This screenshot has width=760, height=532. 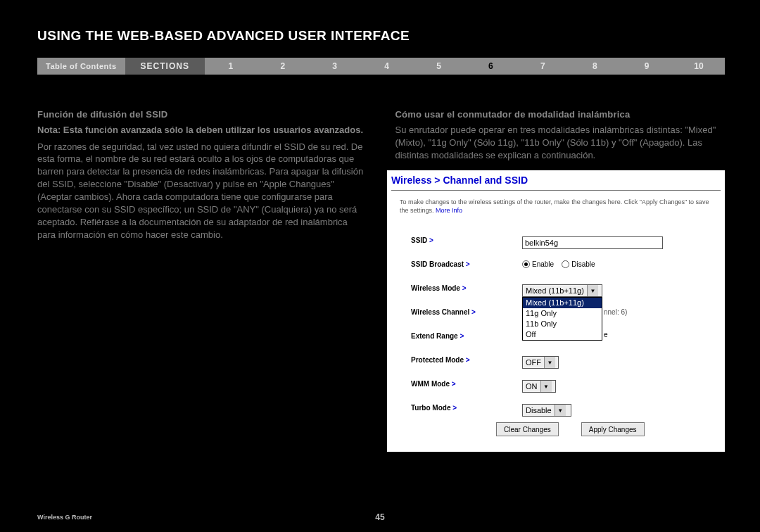 What do you see at coordinates (532, 386) in the screenshot?
I see `wmm-mode-value: ON` at bounding box center [532, 386].